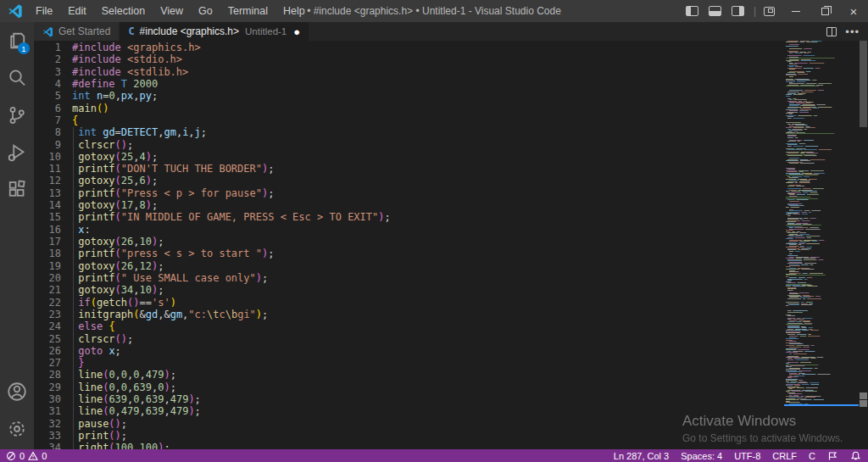  What do you see at coordinates (212, 230) in the screenshot?
I see `code-line-16: 16 x:` at bounding box center [212, 230].